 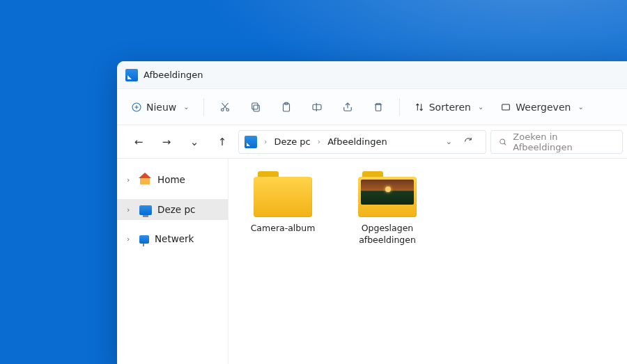 I want to click on search-placeholder: Zoeken in Afbeeldingen, so click(x=564, y=142).